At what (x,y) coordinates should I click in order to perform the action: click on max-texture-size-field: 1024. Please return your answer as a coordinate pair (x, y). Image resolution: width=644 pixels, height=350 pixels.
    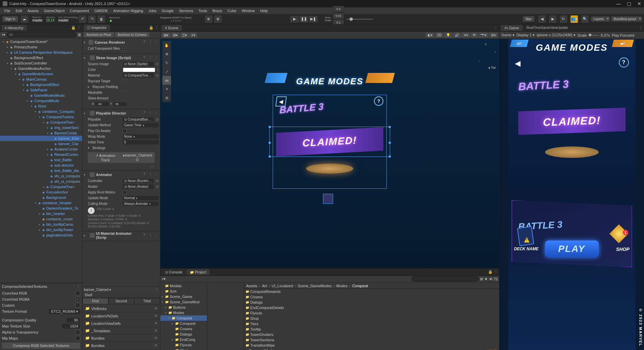
    Looking at the image, I should click on (71, 326).